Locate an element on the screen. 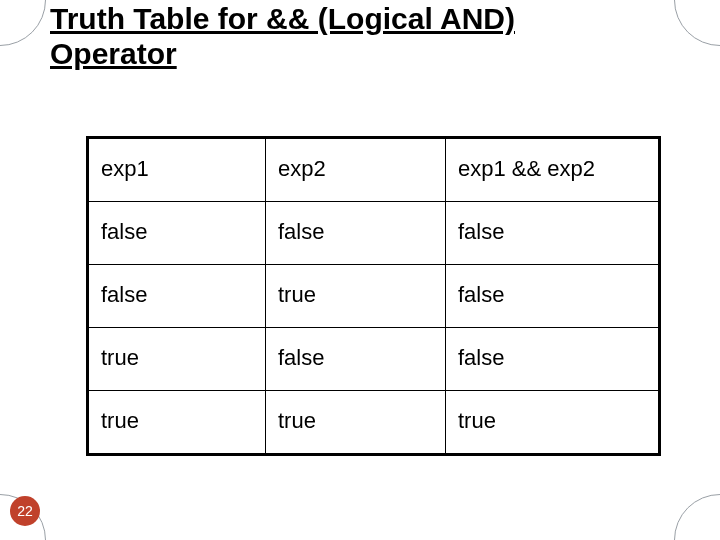 Image resolution: width=720 pixels, height=540 pixels. table-header-row: exp1 exp2 exp1 && exp2 is located at coordinates (374, 170).